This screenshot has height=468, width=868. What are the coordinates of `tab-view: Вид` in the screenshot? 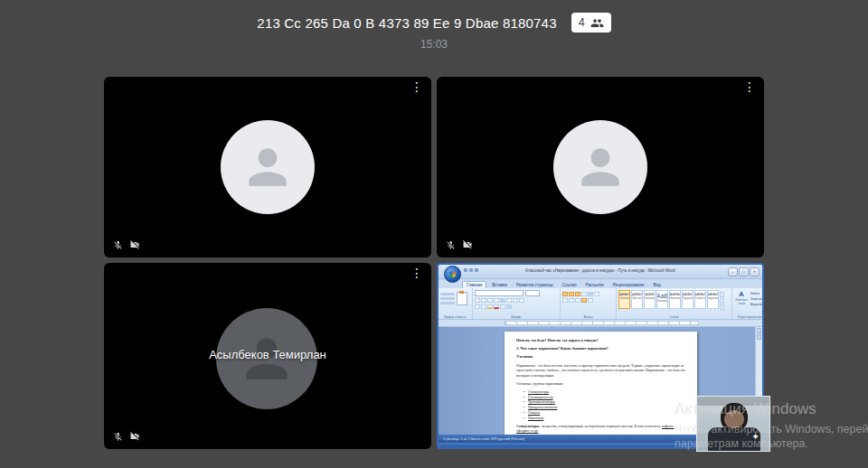 It's located at (657, 285).